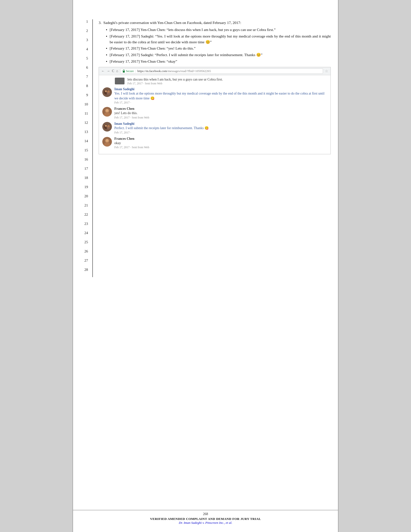  I want to click on iman-msg-meta-2: Feb 17, 2017 ·, so click(162, 133).